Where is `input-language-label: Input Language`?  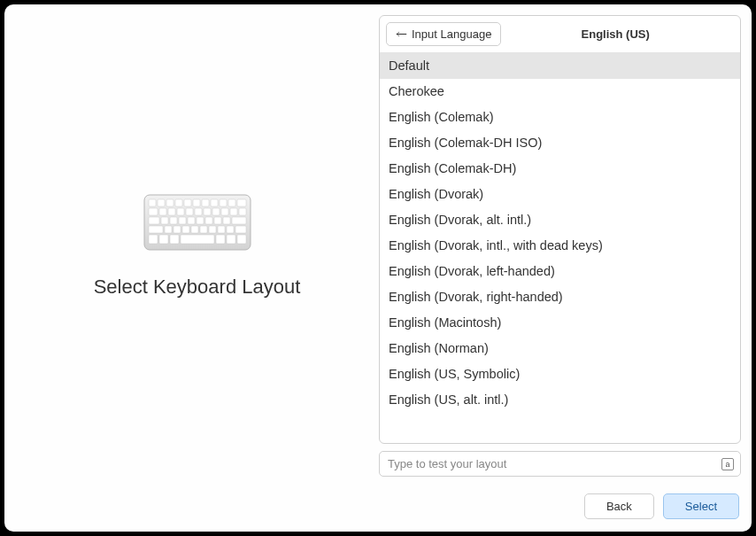
input-language-label: Input Language is located at coordinates (451, 34).